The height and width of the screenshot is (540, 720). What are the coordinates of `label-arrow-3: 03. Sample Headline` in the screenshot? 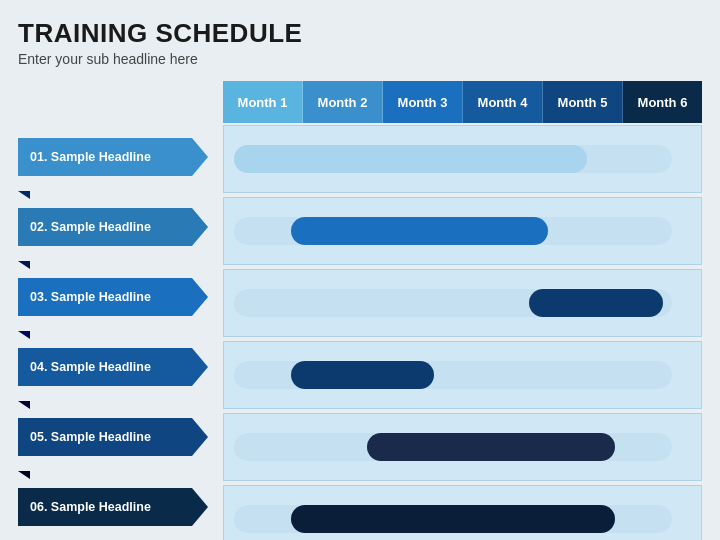 It's located at (113, 297).